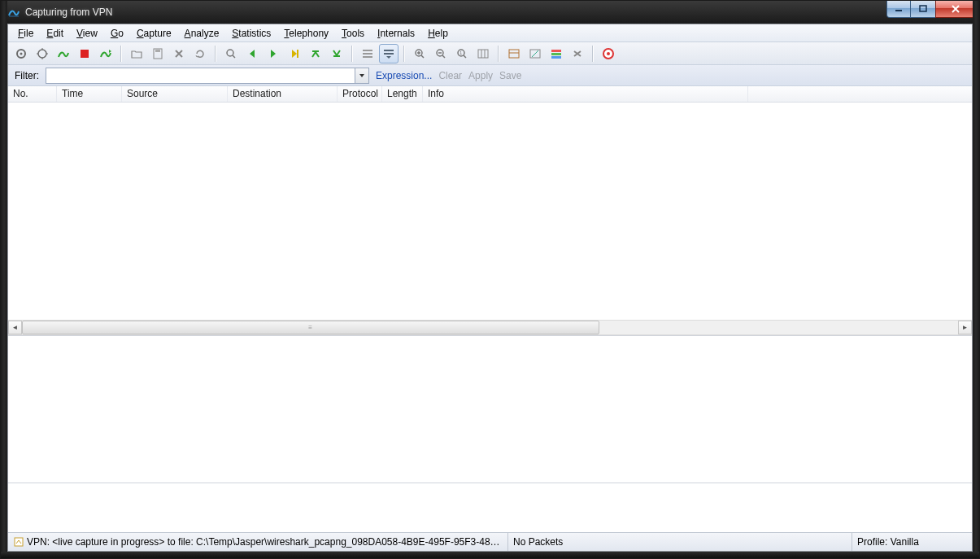 Image resolution: width=980 pixels, height=559 pixels. I want to click on column-header-source: Source, so click(175, 94).